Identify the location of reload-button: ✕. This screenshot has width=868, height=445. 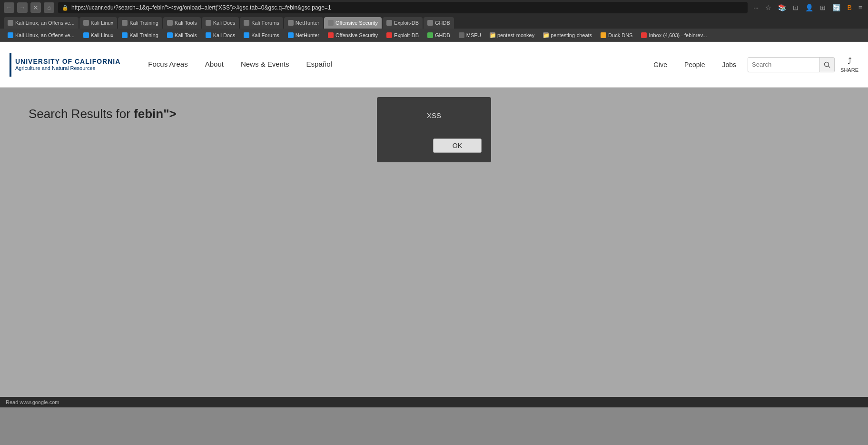
(36, 8).